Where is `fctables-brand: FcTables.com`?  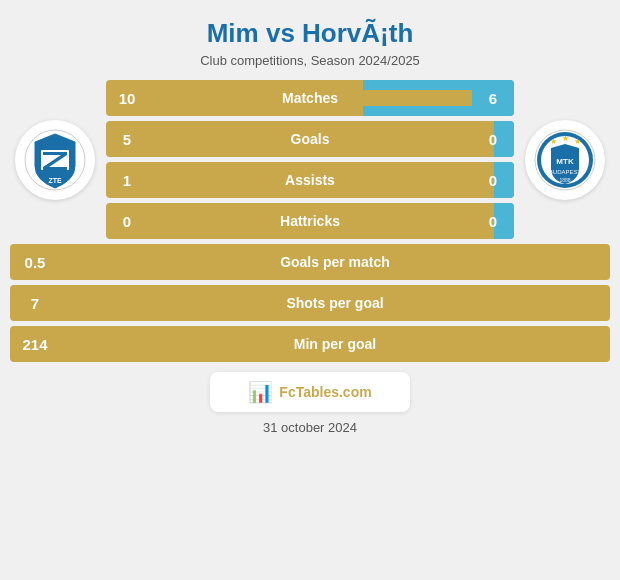 fctables-brand: FcTables.com is located at coordinates (325, 392).